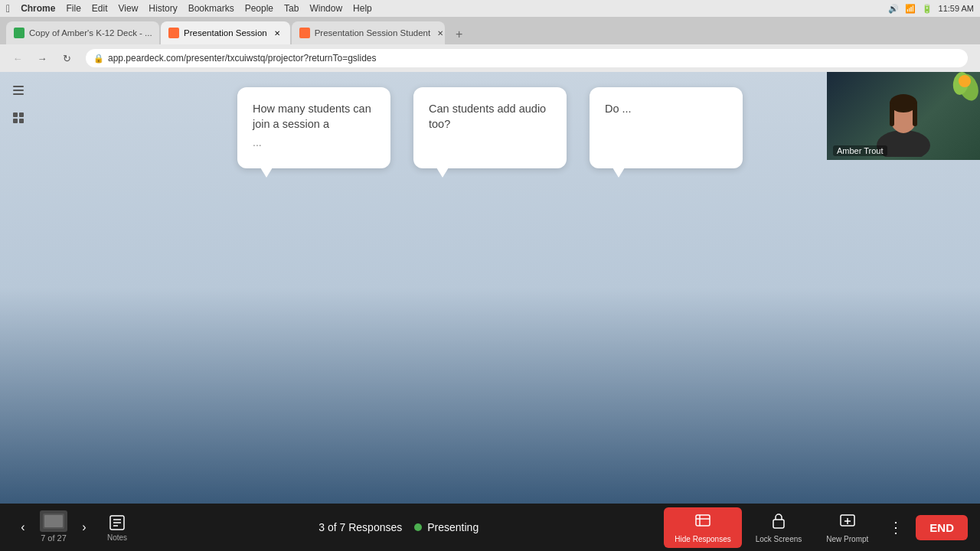 The height and width of the screenshot is (551, 980). I want to click on slide-thumbnail-icon, so click(54, 521).